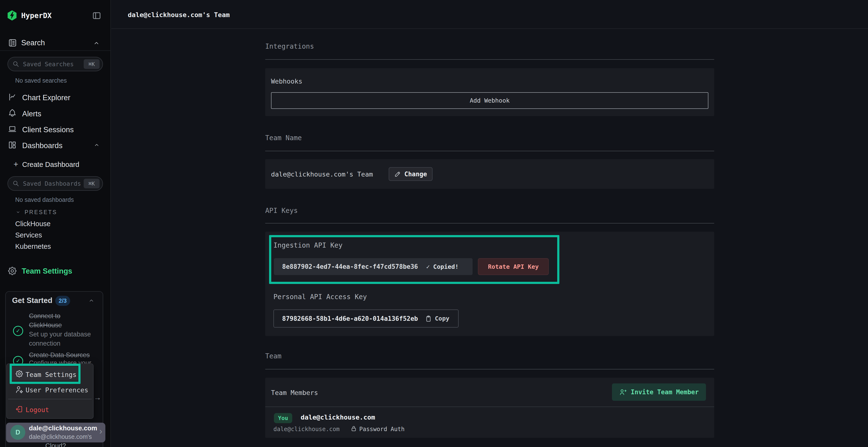 The height and width of the screenshot is (447, 868). I want to click on team-name-value: dale@clickhouse.com's Team, so click(322, 174).